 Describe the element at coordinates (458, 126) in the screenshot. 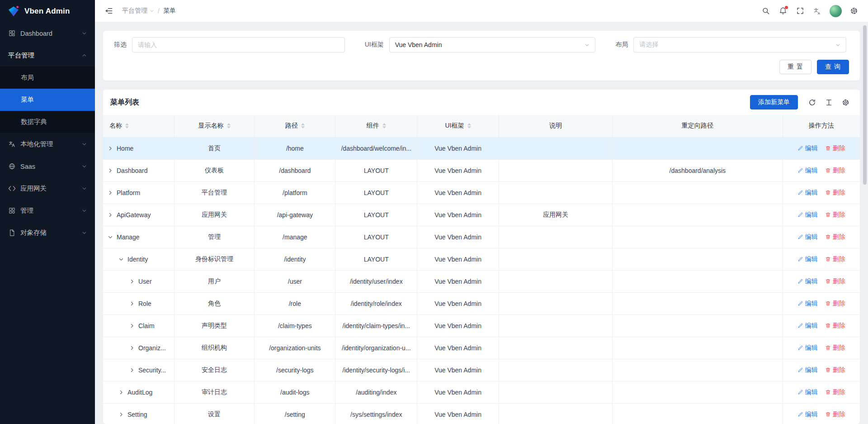

I see `column-header-ui-framework: UI框架` at that location.